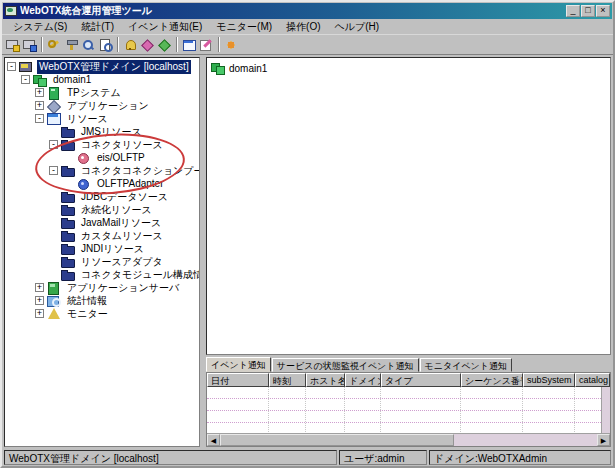 This screenshot has width=615, height=468. I want to click on menu-help: ヘルプ(H), so click(358, 27).